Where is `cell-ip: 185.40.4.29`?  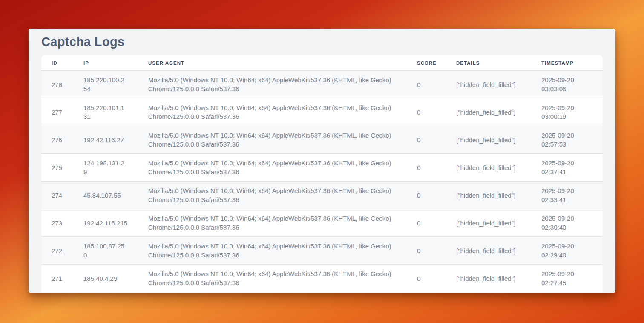
cell-ip: 185.40.4.29 is located at coordinates (106, 279).